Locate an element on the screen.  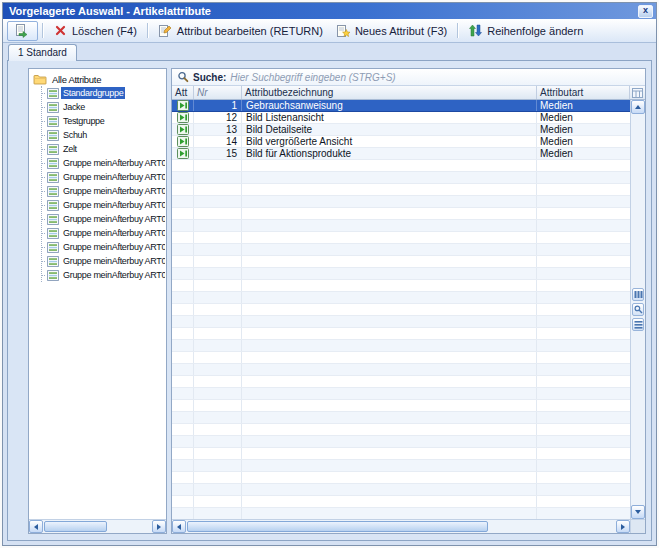
tree-item: Gruppe meinAfterbuy ART00082 is located at coordinates (104, 275).